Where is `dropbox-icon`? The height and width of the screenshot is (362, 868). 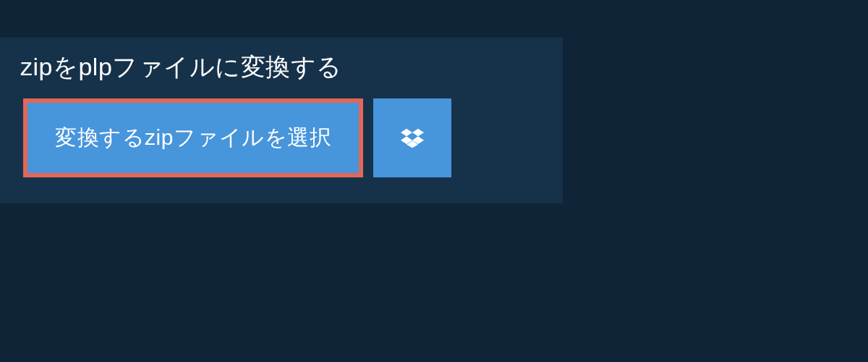 dropbox-icon is located at coordinates (412, 138).